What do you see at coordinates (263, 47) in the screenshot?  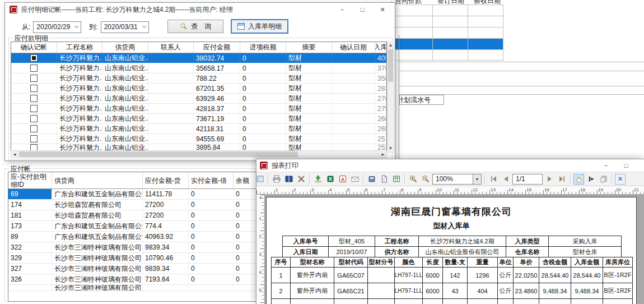 I see `column-header: 进项税额` at bounding box center [263, 47].